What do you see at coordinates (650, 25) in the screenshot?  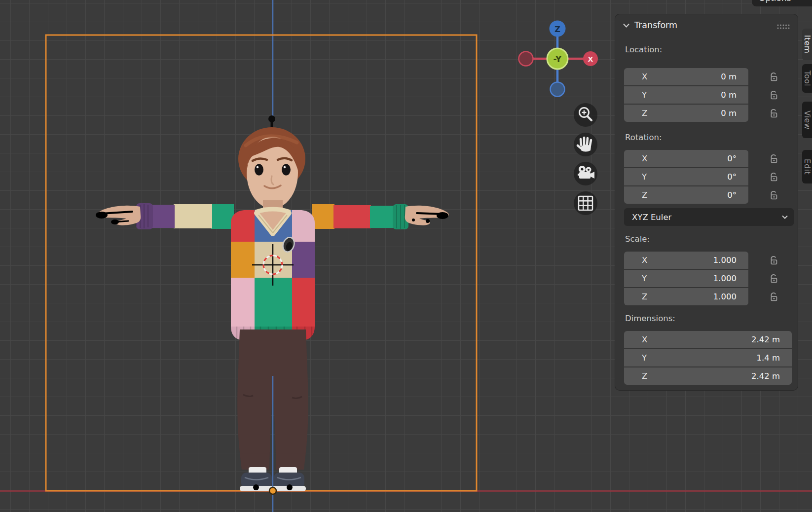 I see `transform-panel-header: Transform` at bounding box center [650, 25].